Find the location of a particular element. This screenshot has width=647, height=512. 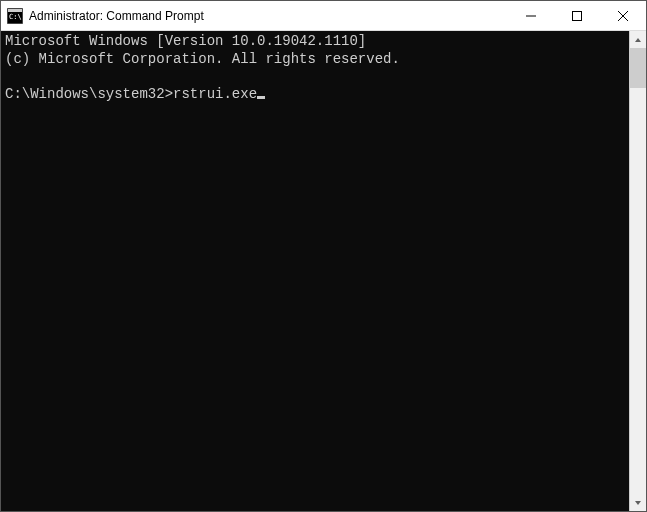

svg-text: C:\ is located at coordinates (16, 17).